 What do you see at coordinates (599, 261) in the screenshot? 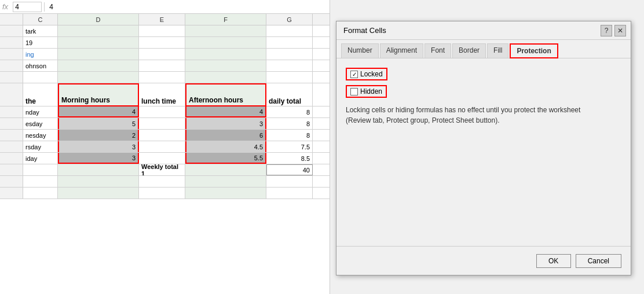
I see `cancel-button: Cancel` at bounding box center [599, 261].